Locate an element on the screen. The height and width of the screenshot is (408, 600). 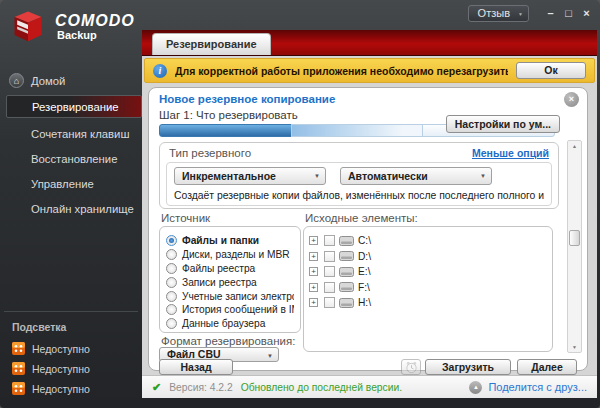
source-option-label: Диски, разделы и MBR is located at coordinates (236, 254).